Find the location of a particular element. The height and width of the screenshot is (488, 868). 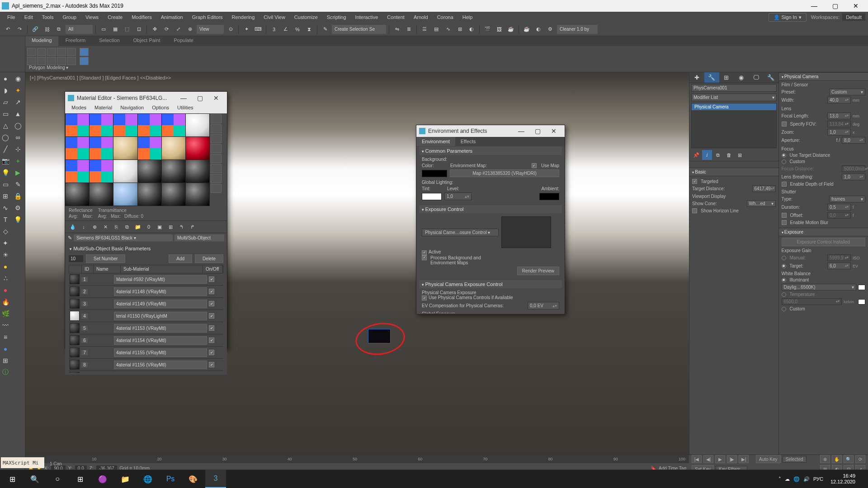

menu-arnold: Arnold is located at coordinates (421, 17).